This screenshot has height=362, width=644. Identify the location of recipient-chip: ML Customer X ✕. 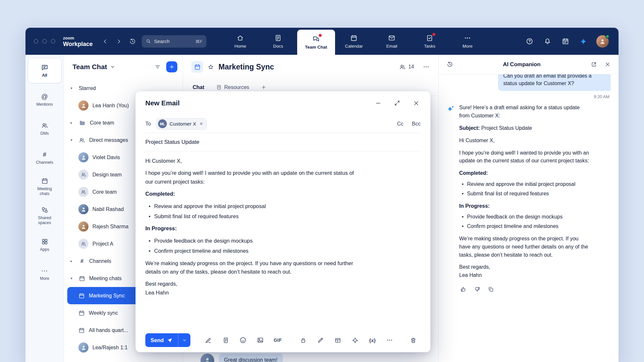
(182, 124).